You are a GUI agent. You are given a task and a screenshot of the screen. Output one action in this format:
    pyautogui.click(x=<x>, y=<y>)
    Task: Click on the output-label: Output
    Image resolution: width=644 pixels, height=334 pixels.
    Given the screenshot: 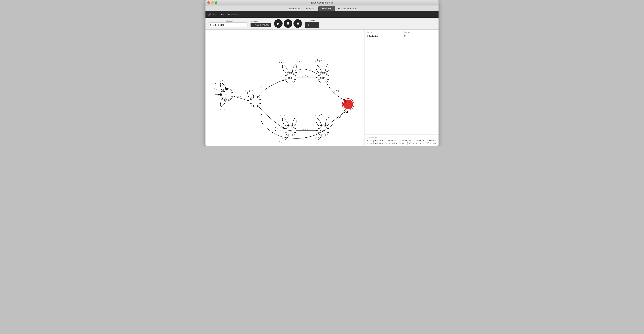 What is the action you would take?
    pyautogui.click(x=420, y=32)
    